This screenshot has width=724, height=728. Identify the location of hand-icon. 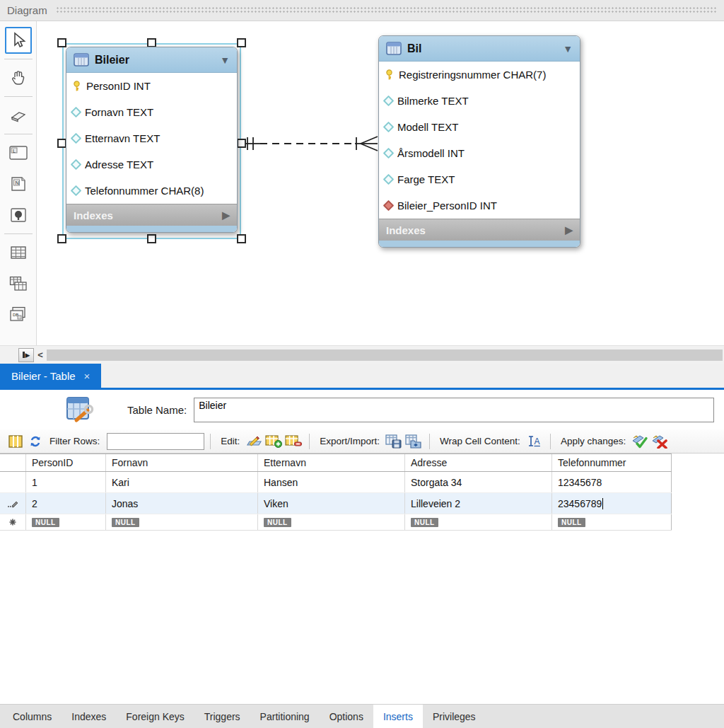
(18, 78).